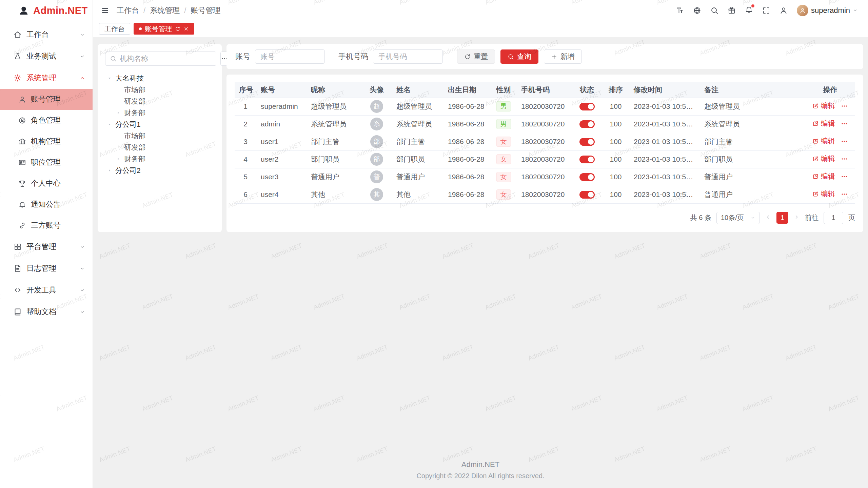 The image size is (868, 488). I want to click on breadcrumb-item: 系统管理, so click(165, 11).